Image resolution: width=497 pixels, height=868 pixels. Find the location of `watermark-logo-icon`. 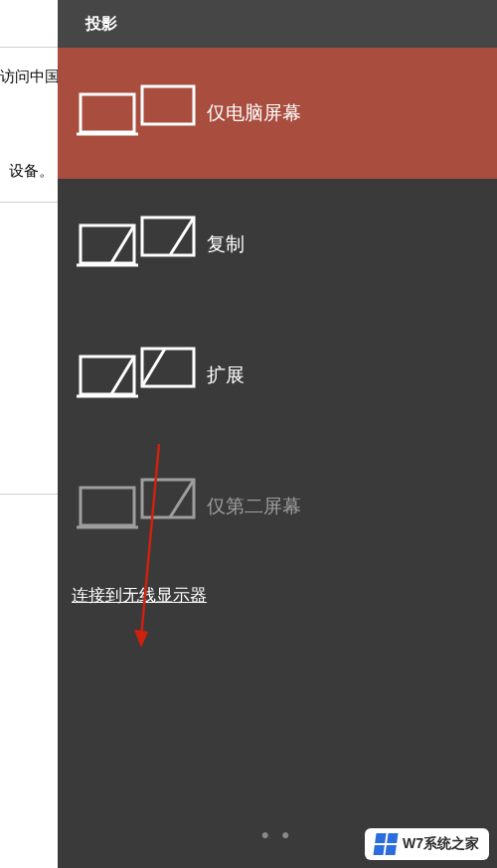

watermark-logo-icon is located at coordinates (386, 844).